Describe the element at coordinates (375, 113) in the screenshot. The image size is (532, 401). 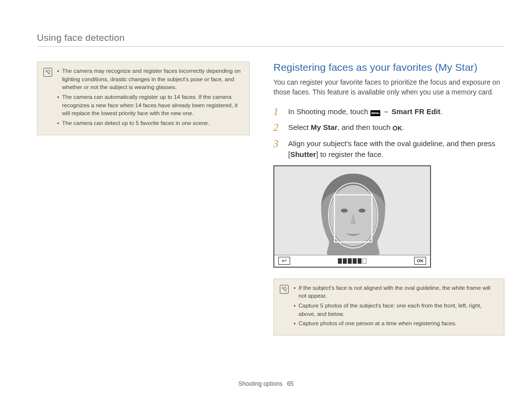
I see `menu-icon: MENU` at that location.